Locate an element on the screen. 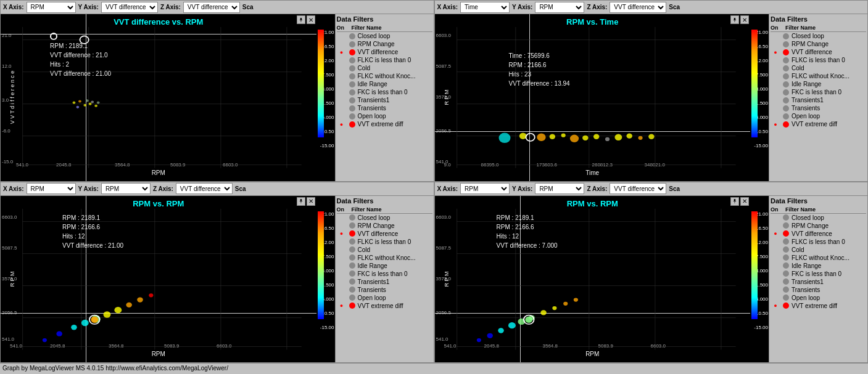 The width and height of the screenshot is (868, 374). df-row-vvtext-tr: ● VVT extreme diff is located at coordinates (818, 124).